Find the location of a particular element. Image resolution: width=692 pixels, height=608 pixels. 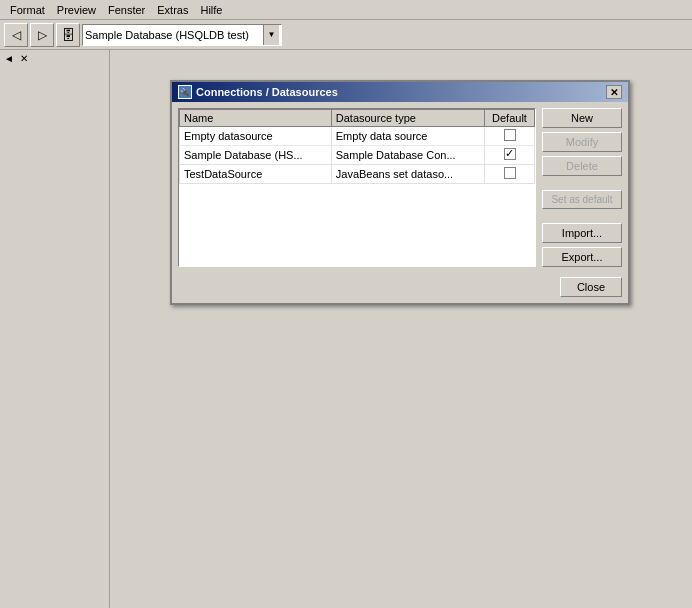

set-as-default-button: Set as default is located at coordinates (582, 200).